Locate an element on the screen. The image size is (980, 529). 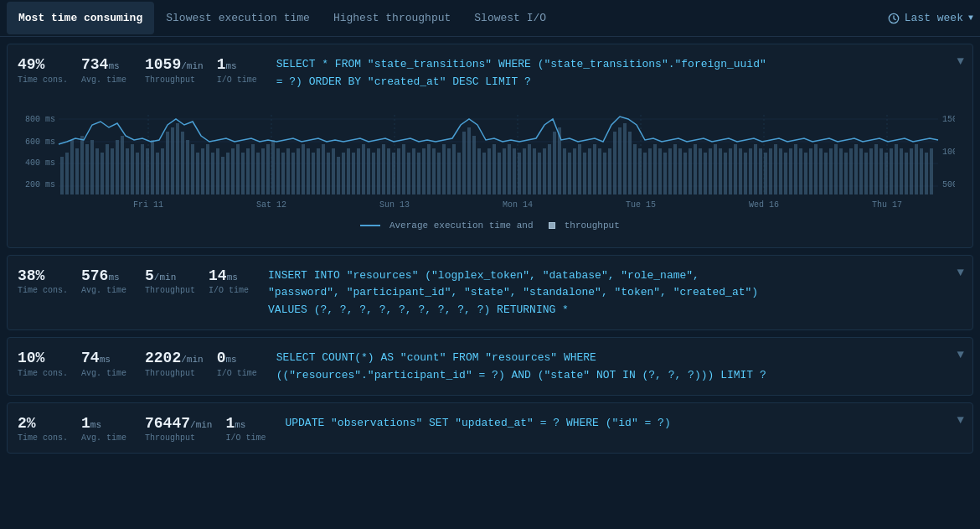
expand-arrow-2: ▼ is located at coordinates (961, 272).